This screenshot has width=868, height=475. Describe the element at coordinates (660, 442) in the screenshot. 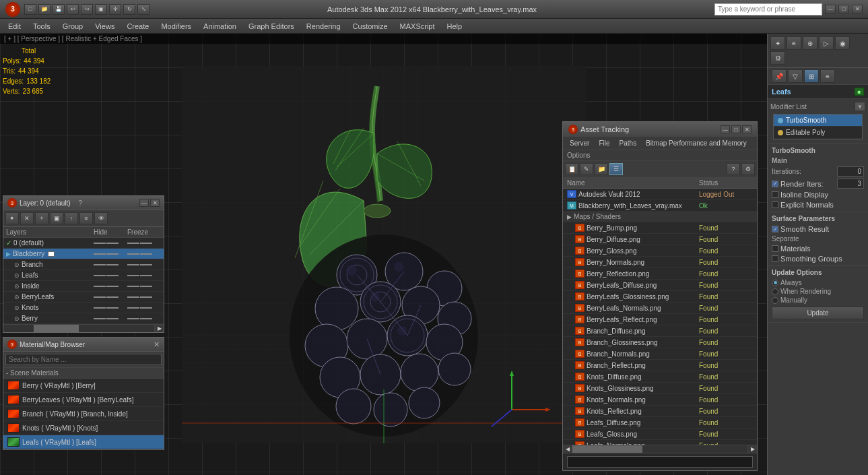

I see `asset-row: BLeafs_Normals.pngFound` at that location.